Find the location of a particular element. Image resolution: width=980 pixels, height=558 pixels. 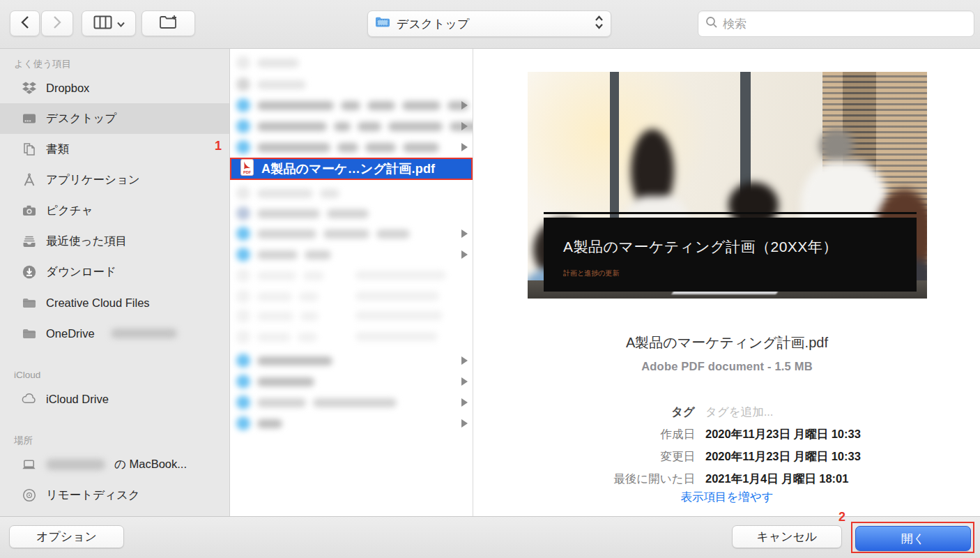

sidebar-item-laptop: の MacBook... is located at coordinates (114, 465).